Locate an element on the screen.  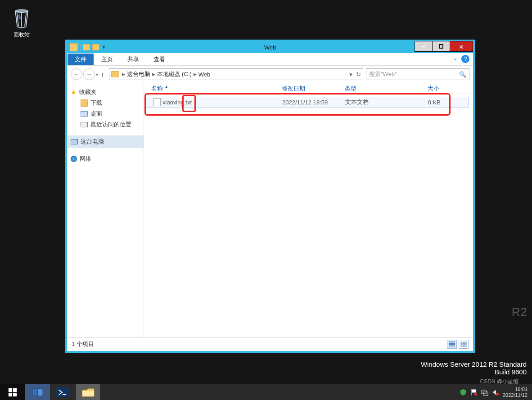
file-name: xiaoxing.txt is located at coordinates (177, 103).